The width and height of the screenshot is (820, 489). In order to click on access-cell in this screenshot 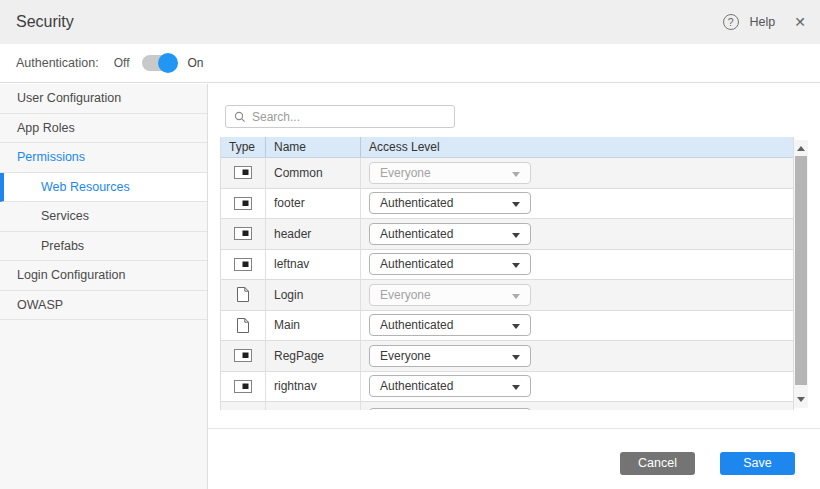, I will do `click(577, 406)`.